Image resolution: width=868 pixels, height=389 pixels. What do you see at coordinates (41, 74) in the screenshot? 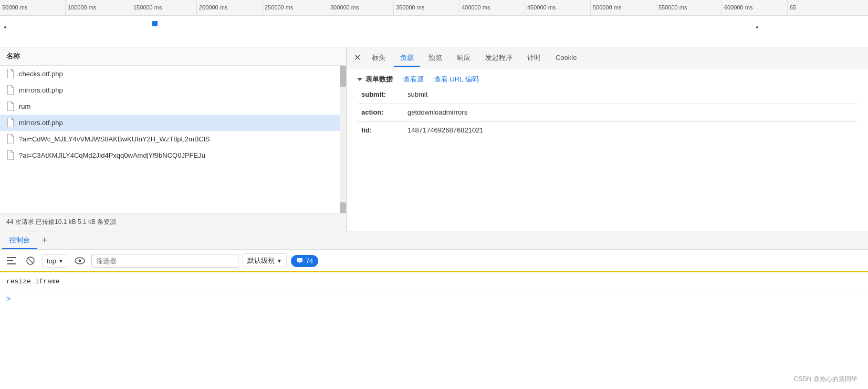
I see `file-name: checks.otf.php` at bounding box center [41, 74].